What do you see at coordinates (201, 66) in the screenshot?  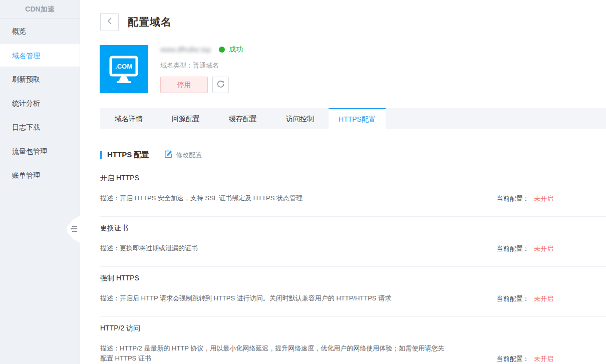 I see `domain-type: 域名类型：普通域名` at bounding box center [201, 66].